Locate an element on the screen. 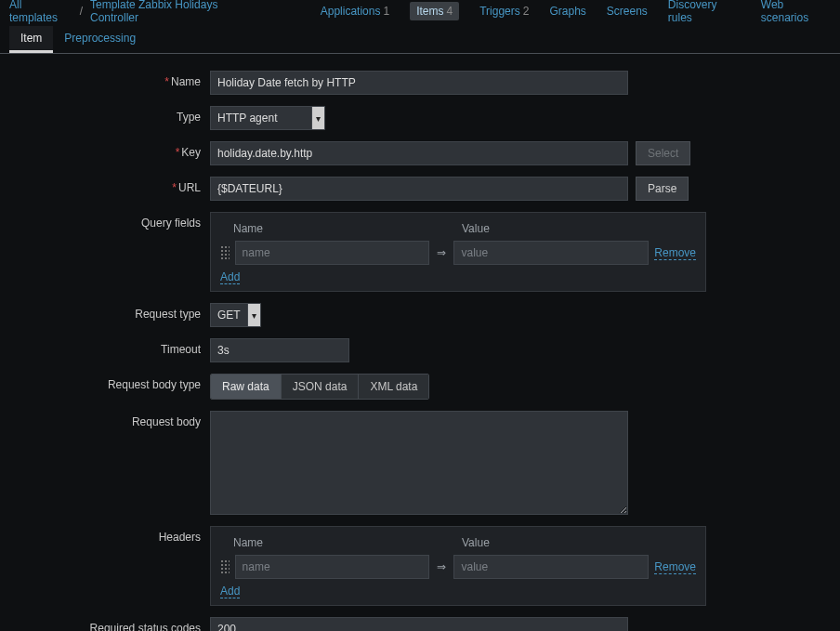 This screenshot has width=840, height=631. tabs: Item Preprocessing is located at coordinates (420, 40).